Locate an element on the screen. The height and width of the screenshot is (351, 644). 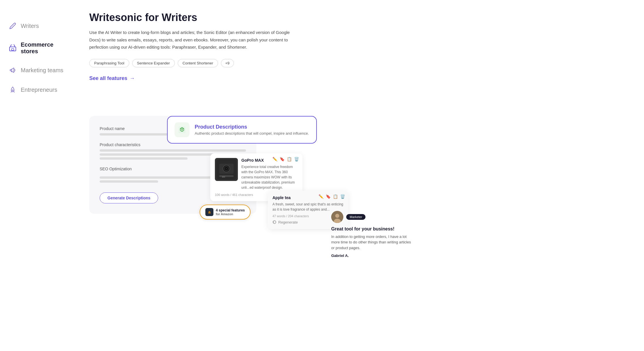
gopro-desc: Experience total creative freedom with t… is located at coordinates (270, 177).